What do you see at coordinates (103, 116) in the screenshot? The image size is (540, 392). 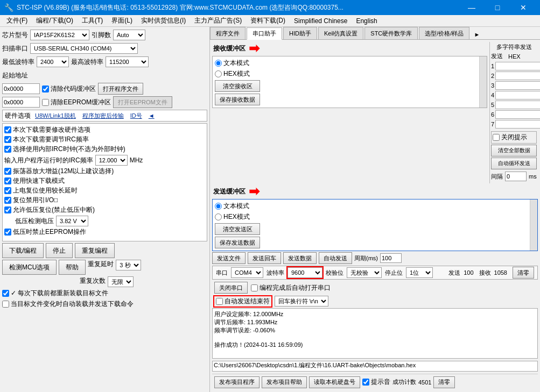 I see `hw-encrypt-btn: 程序加密后传输` at bounding box center [103, 116].